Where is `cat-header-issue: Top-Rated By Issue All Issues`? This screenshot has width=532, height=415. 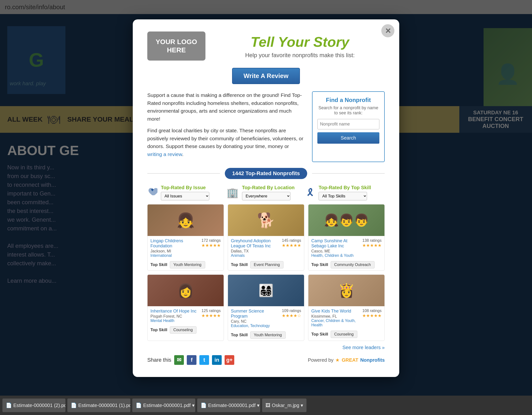
cat-header-issue: Top-Rated By Issue All Issues is located at coordinates (187, 193).